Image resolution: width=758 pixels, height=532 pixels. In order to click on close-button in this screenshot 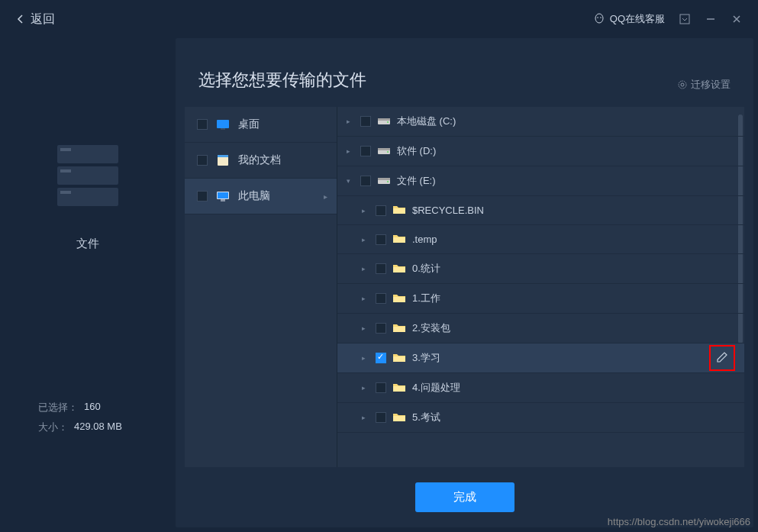, I will do `click(737, 19)`.